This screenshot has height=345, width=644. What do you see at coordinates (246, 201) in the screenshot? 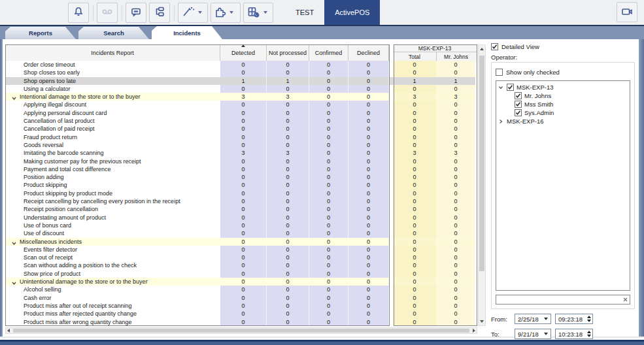
I see `table-row: Receipt cancelling by cancelling every p…` at bounding box center [246, 201].